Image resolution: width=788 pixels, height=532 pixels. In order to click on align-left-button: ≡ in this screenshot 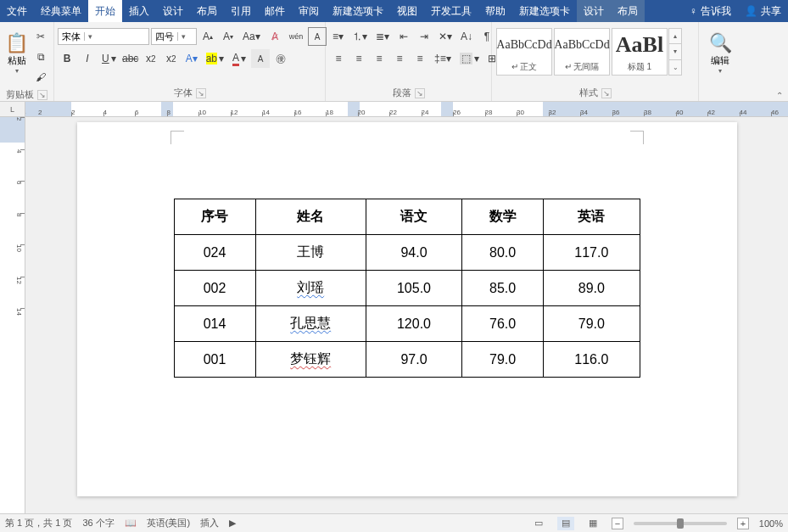, I will do `click(338, 59)`.